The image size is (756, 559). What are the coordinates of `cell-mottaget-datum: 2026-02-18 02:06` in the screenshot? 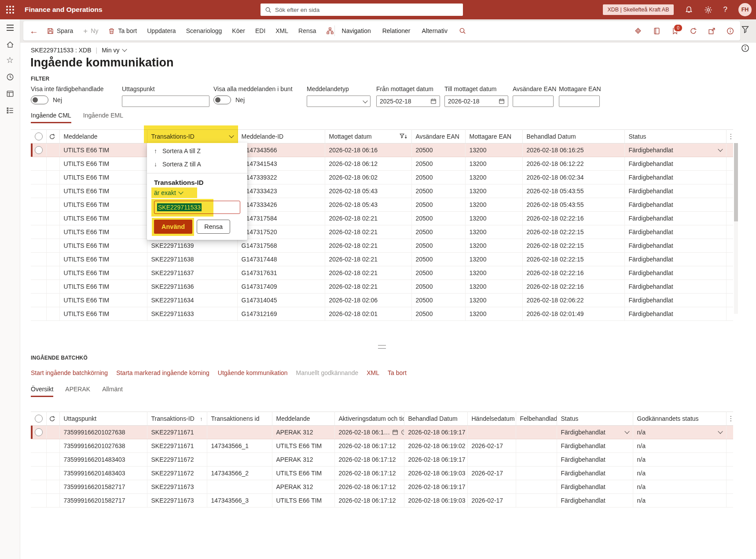 It's located at (368, 300).